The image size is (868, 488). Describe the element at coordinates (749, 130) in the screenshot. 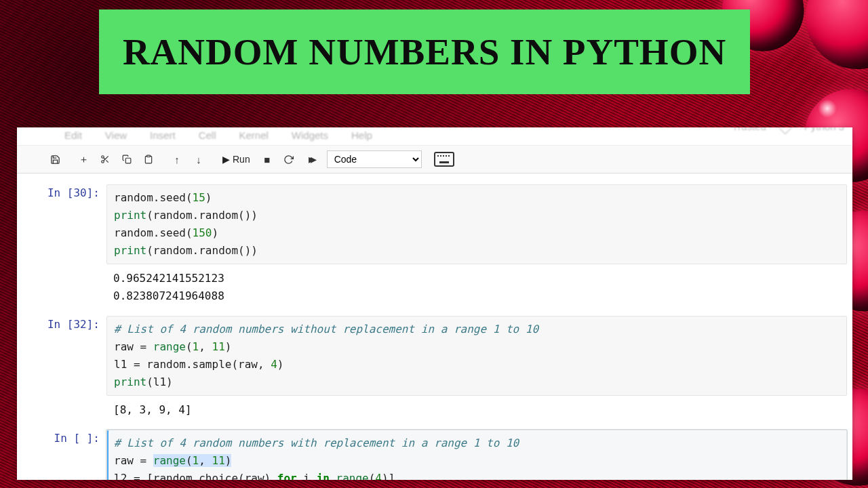

I see `trusted-indicator: Trusted` at that location.